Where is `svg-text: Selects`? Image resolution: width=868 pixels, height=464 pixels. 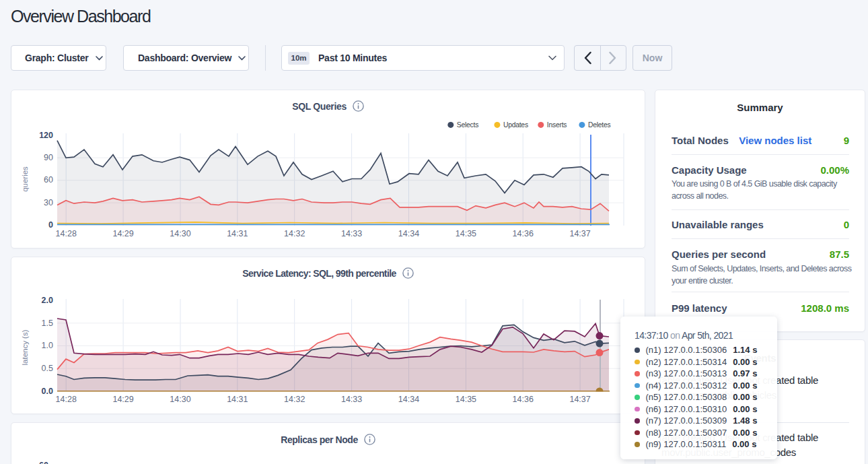
svg-text: Selects is located at coordinates (468, 125).